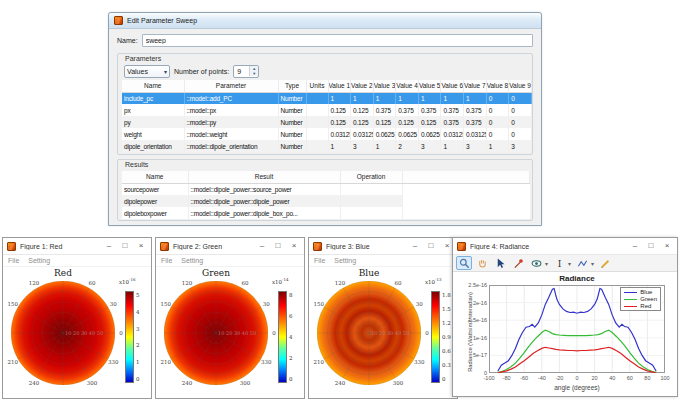 The width and height of the screenshot is (680, 403). Describe the element at coordinates (155, 189) in the screenshot. I see `cell: sourcepower` at that location.